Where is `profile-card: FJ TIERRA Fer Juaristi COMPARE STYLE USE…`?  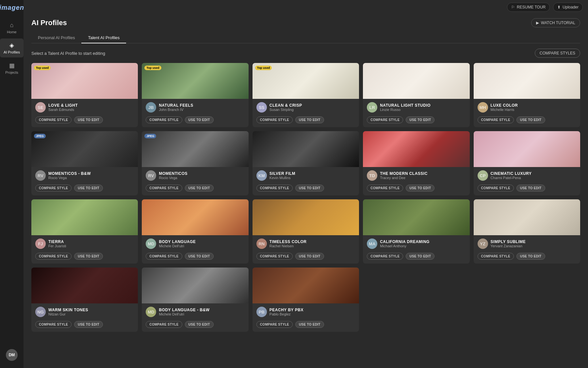 profile-card: FJ TIERRA Fer Juaristi COMPARE STYLE USE… is located at coordinates (85, 232).